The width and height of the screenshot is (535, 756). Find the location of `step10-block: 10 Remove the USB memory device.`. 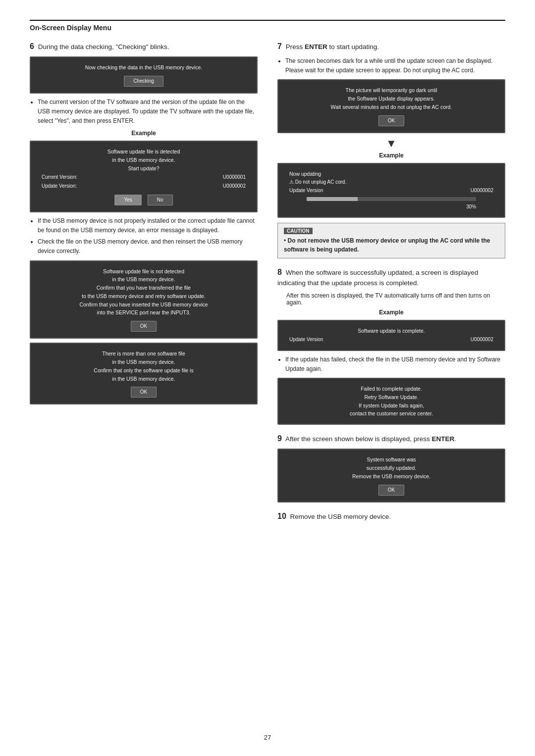

step10-block: 10 Remove the USB memory device. is located at coordinates (391, 516).